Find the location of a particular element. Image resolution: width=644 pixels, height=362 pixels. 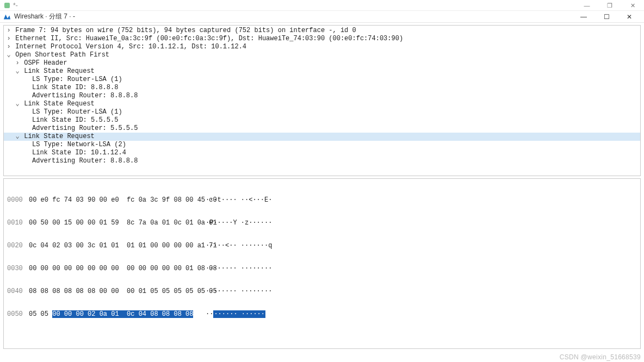

hex-bytes: 0c 04 02 03 00 3c 01 01 01 01 00 00 00 0… is located at coordinates (112, 246).